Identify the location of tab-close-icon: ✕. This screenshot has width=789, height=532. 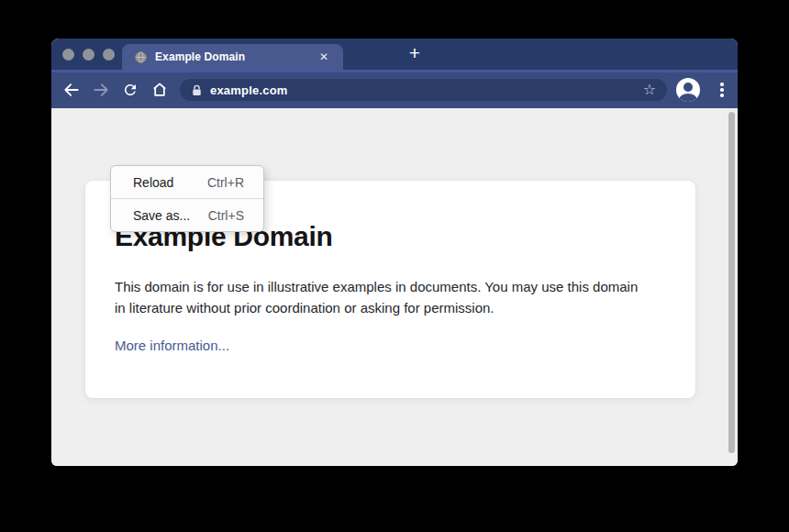
(324, 57).